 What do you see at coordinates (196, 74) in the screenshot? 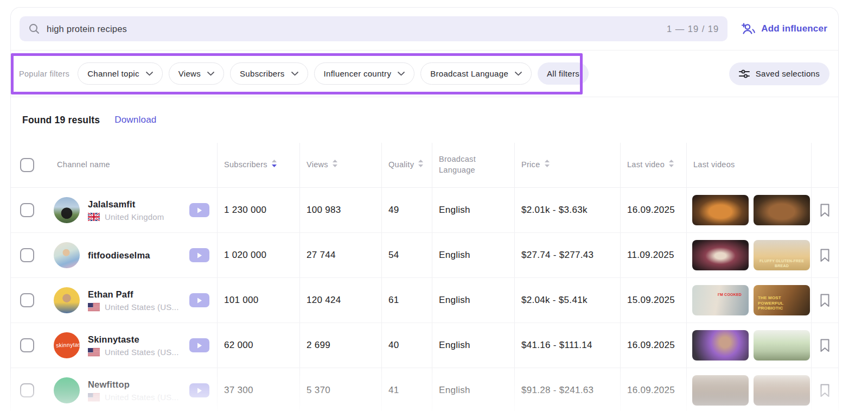
I see `filter-views: Views` at bounding box center [196, 74].